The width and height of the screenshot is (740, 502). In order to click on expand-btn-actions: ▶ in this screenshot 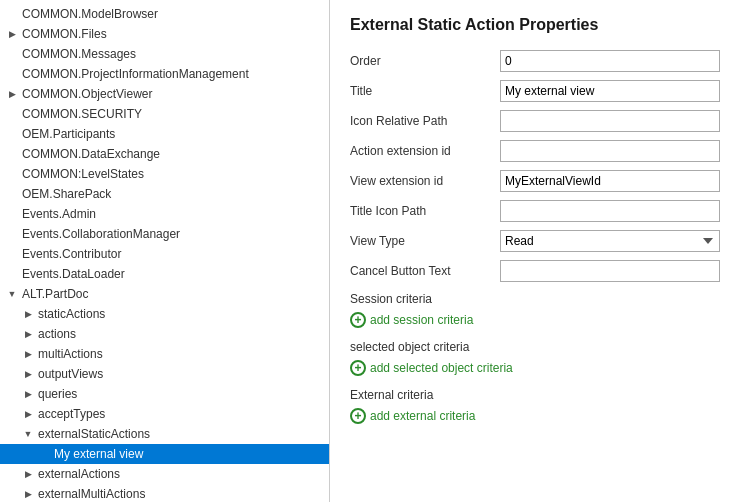, I will do `click(28, 334)`.